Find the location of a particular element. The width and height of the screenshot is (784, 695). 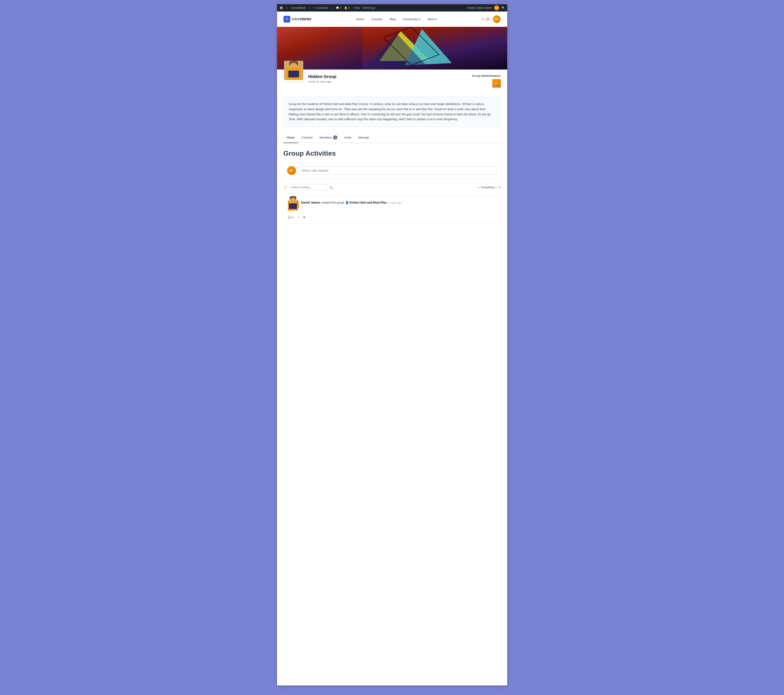

group-profile-area: Hidden Group Active 21 days ago Group Ad… is located at coordinates (392, 81).